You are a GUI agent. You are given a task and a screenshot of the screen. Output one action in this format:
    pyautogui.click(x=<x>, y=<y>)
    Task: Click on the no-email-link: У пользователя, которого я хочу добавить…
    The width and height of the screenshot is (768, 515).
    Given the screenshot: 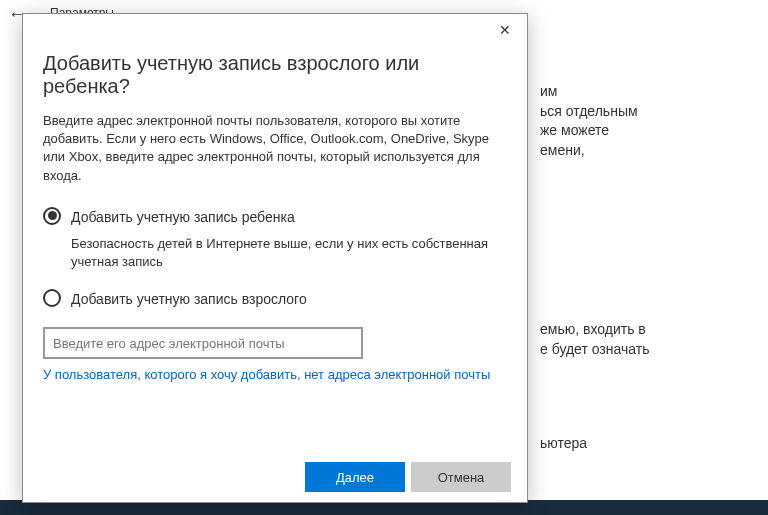 What is the action you would take?
    pyautogui.click(x=275, y=374)
    